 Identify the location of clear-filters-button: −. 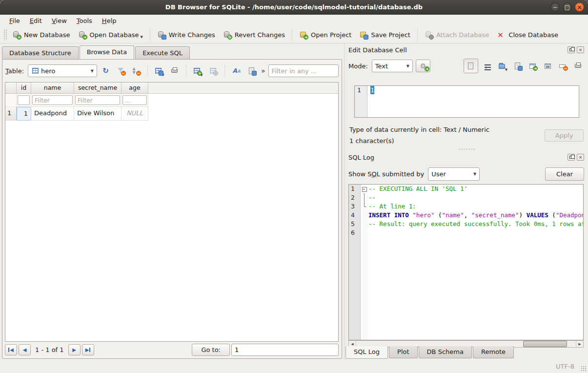
(121, 71).